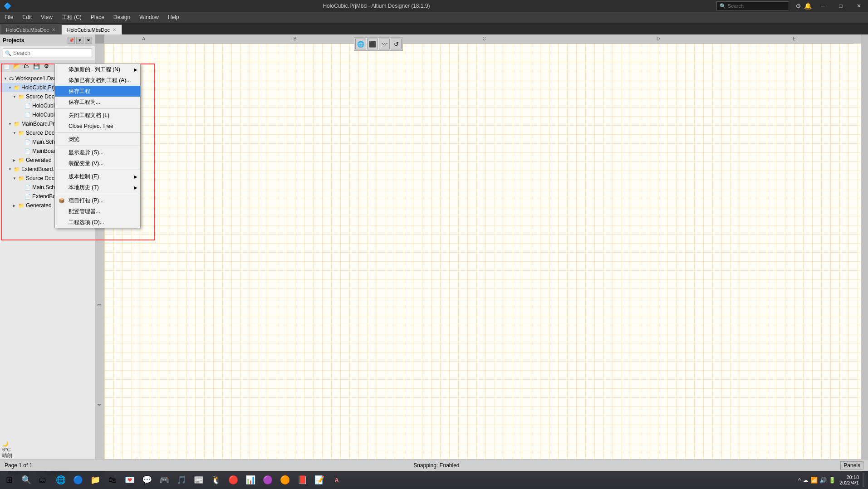 This screenshot has height=489, width=868. I want to click on panel-close-button: ✕, so click(88, 40).